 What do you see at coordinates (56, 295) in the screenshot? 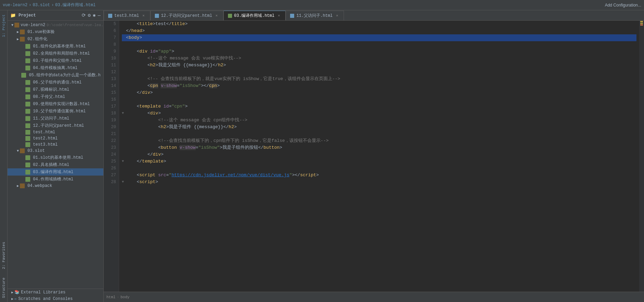
I see `sidebar-bottom: ▶ 📚 External Libraries ▶ ✏ Scratches and…` at bounding box center [56, 295].